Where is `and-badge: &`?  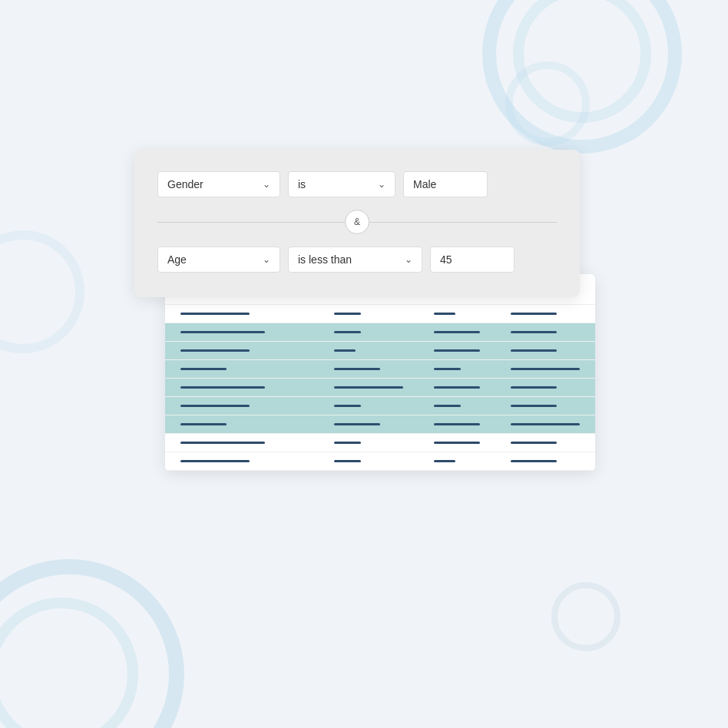 and-badge: & is located at coordinates (357, 222).